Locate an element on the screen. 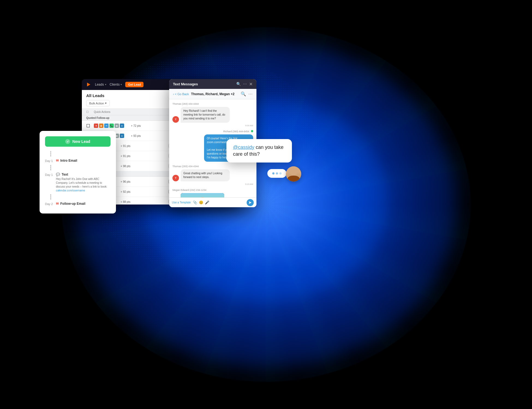  chevron-down-icon: ▾ is located at coordinates (106, 103).